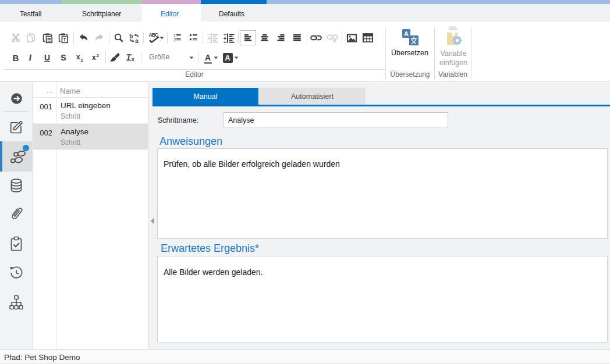  I want to click on svg-text: b, so click(131, 36).